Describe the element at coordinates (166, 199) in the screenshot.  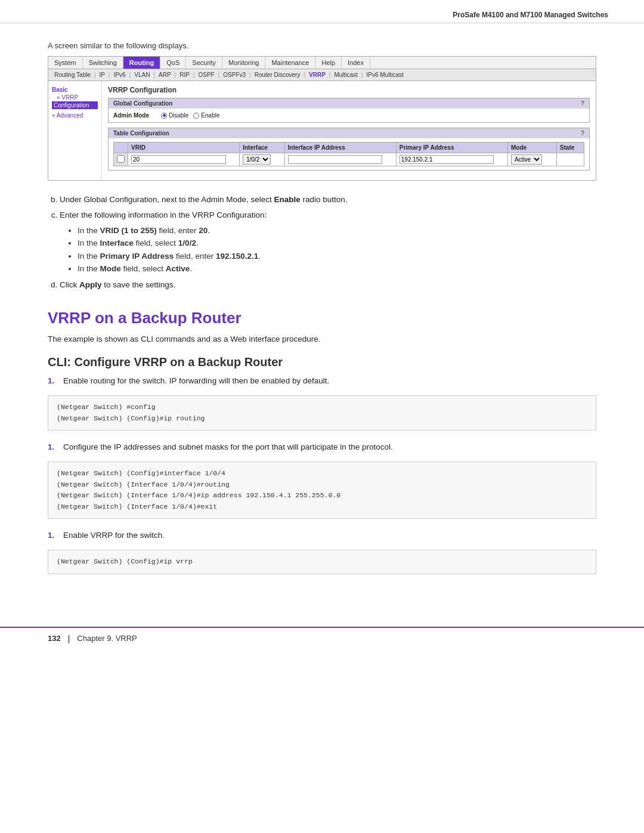
I see `instr-b-text: Under Global Configuration, next to the …` at that location.